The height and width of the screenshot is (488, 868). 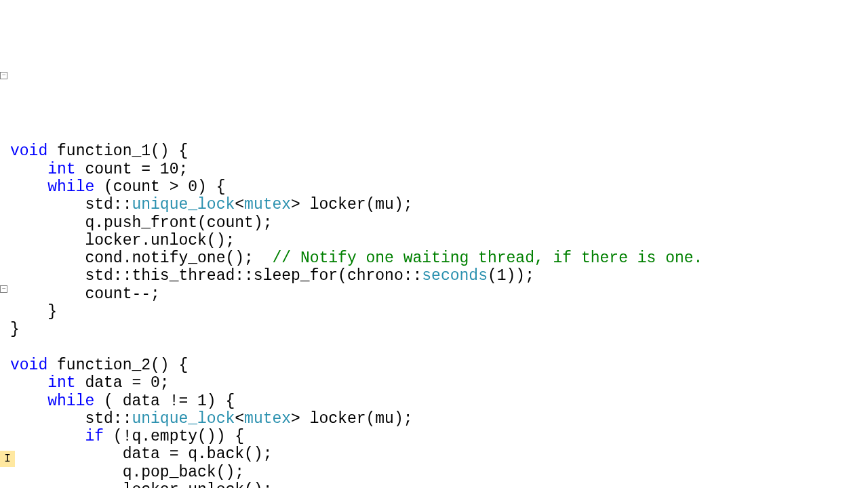 I want to click on caret-line-indicator-icon: I, so click(x=7, y=459).